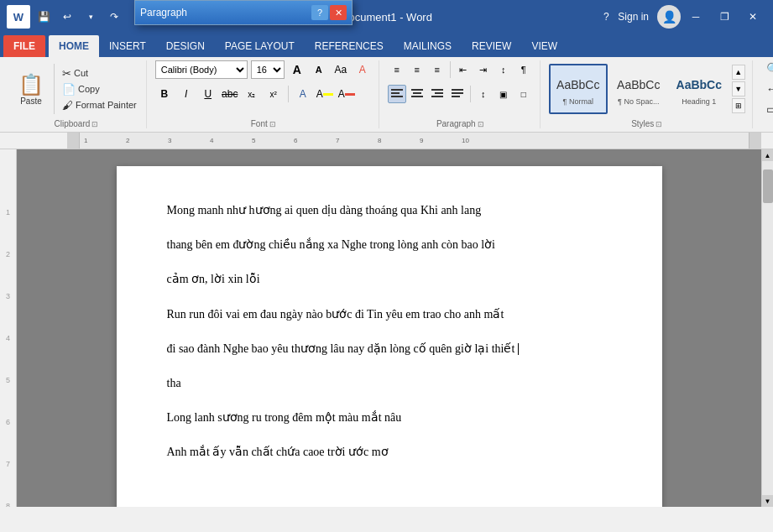  What do you see at coordinates (89, 89) in the screenshot?
I see `copy-label: Copy` at bounding box center [89, 89].